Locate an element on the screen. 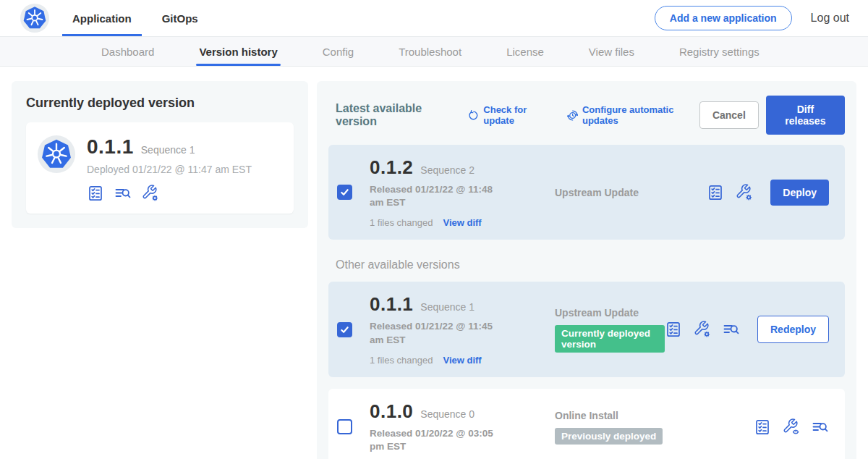  version-released-timestamp: Released 01/21/22 @ 11:45 am EST is located at coordinates (439, 333).